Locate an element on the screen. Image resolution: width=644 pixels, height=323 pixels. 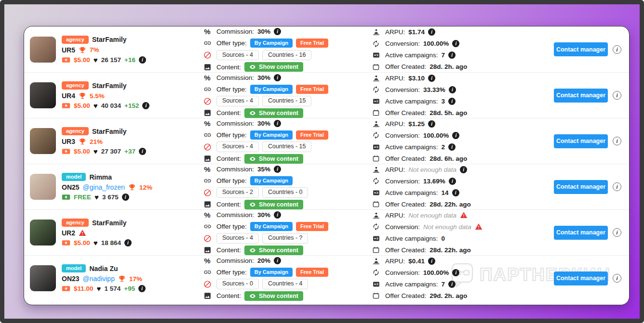
arpu-value: Not enough data is located at coordinates (432, 169).